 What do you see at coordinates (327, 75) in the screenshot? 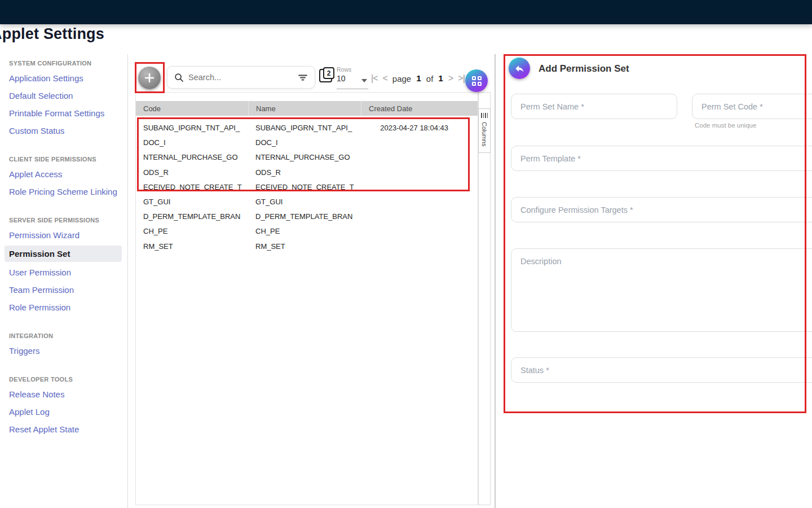
I see `pages-count-icon: 2` at bounding box center [327, 75].